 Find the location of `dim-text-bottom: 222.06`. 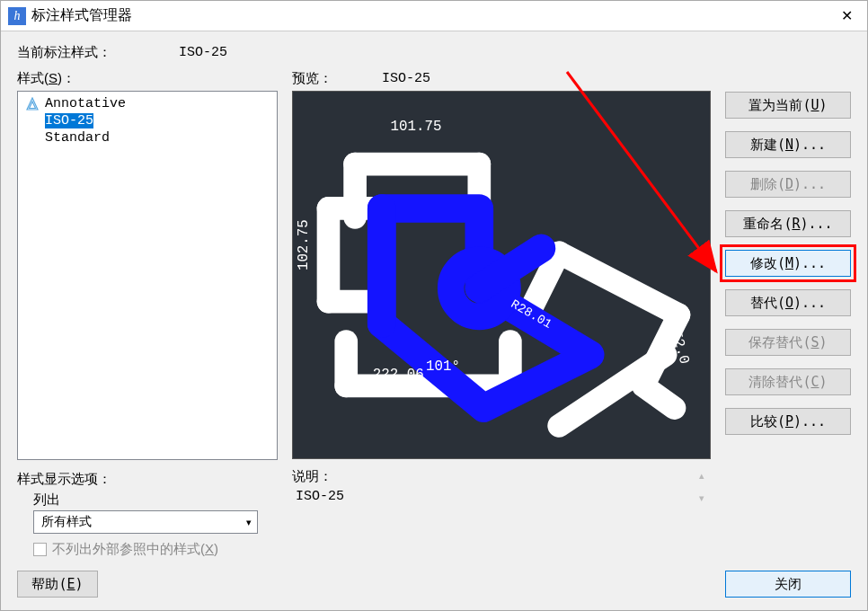

dim-text-bottom: 222.06 is located at coordinates (399, 376).